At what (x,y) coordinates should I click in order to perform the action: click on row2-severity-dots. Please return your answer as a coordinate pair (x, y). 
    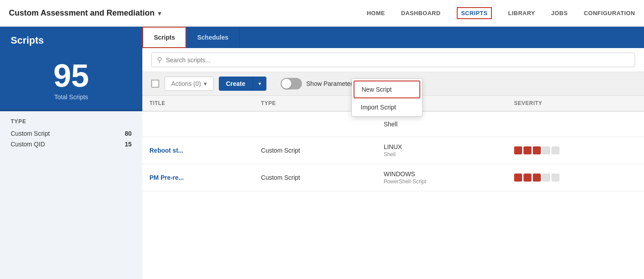
    Looking at the image, I should click on (576, 150).